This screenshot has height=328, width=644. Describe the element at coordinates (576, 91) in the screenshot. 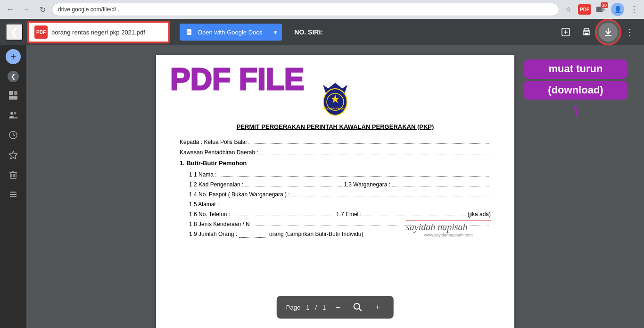

I see `muat-turun-line2: (download)` at that location.